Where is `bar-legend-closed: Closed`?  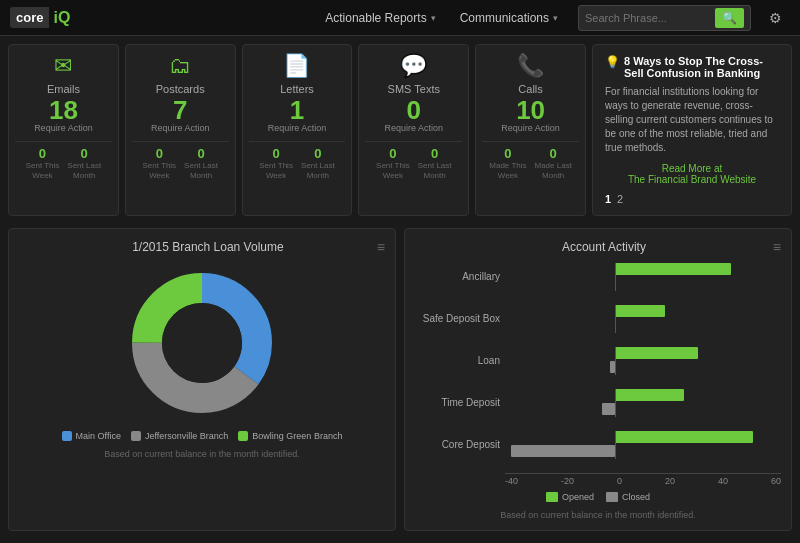 bar-legend-closed: Closed is located at coordinates (628, 497).